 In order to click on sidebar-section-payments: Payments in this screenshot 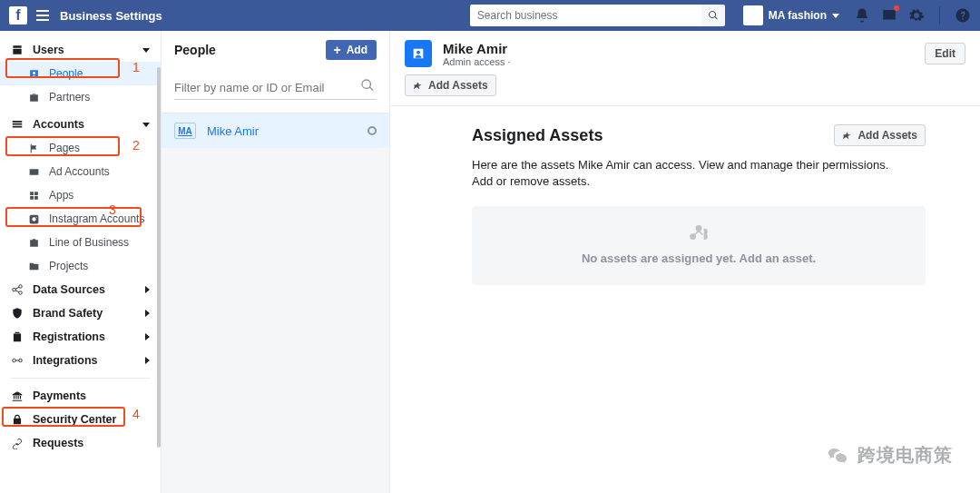, I will do `click(80, 396)`.